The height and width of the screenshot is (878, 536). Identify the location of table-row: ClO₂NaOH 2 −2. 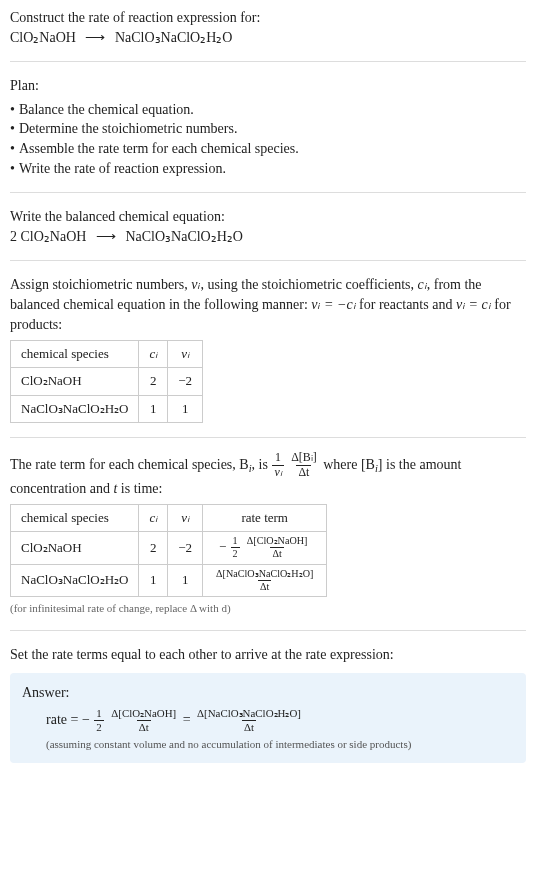
(107, 382).